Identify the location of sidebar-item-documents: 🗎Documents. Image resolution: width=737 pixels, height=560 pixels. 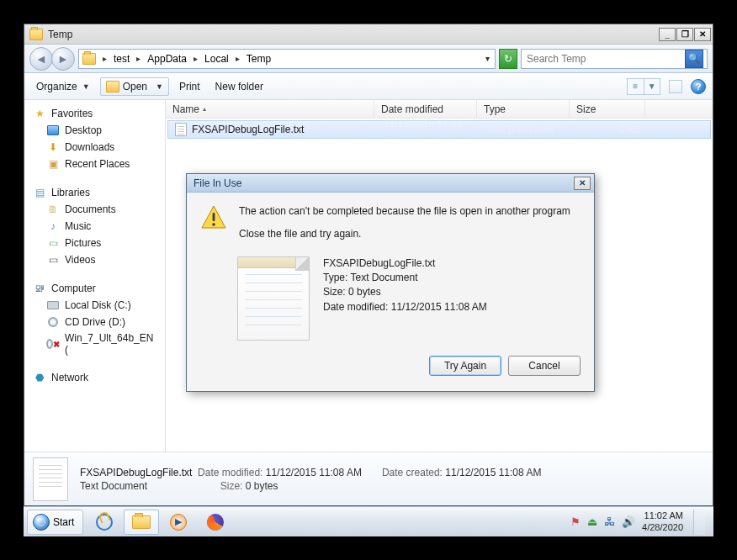
(94, 209).